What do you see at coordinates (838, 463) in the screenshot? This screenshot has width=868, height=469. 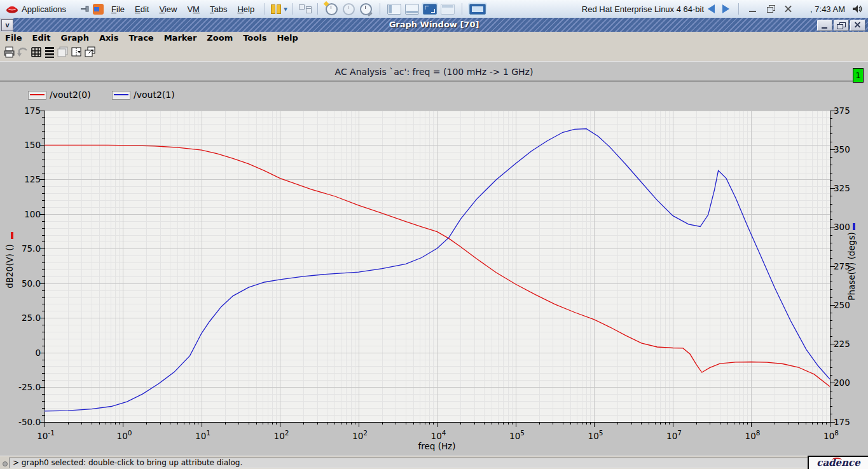 I see `cadence-logo: cadence` at bounding box center [838, 463].